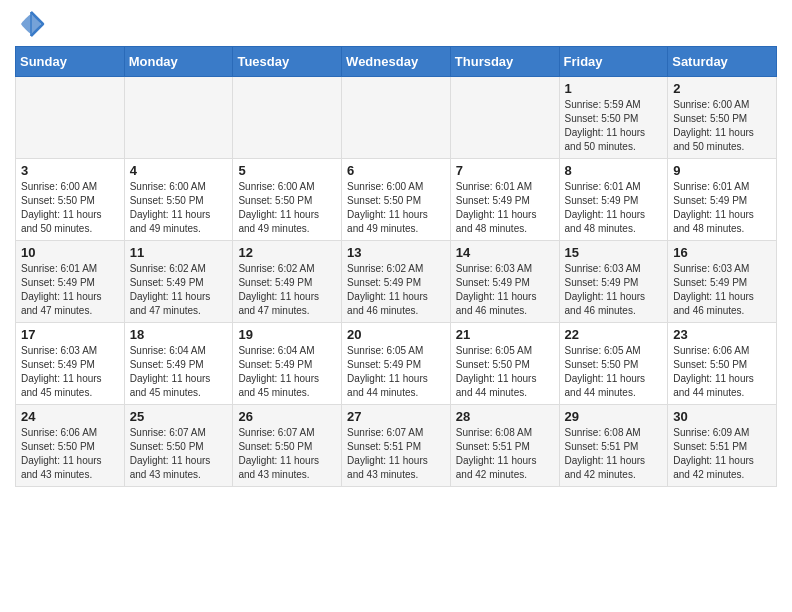 The height and width of the screenshot is (612, 792). I want to click on calendar-cell: 5Sunrise: 6:00 AM Sunset: 5:50 PM Daylig…, so click(288, 200).